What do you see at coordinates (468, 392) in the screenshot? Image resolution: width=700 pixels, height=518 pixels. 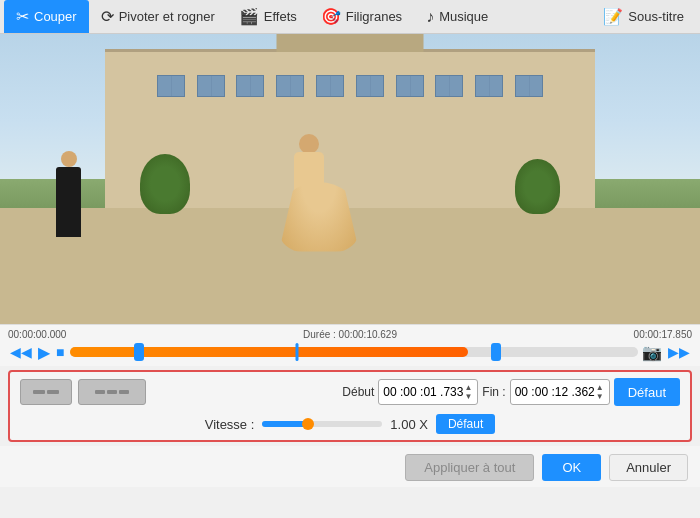 I see `debut-spin: ▲ ▼` at bounding box center [468, 392].